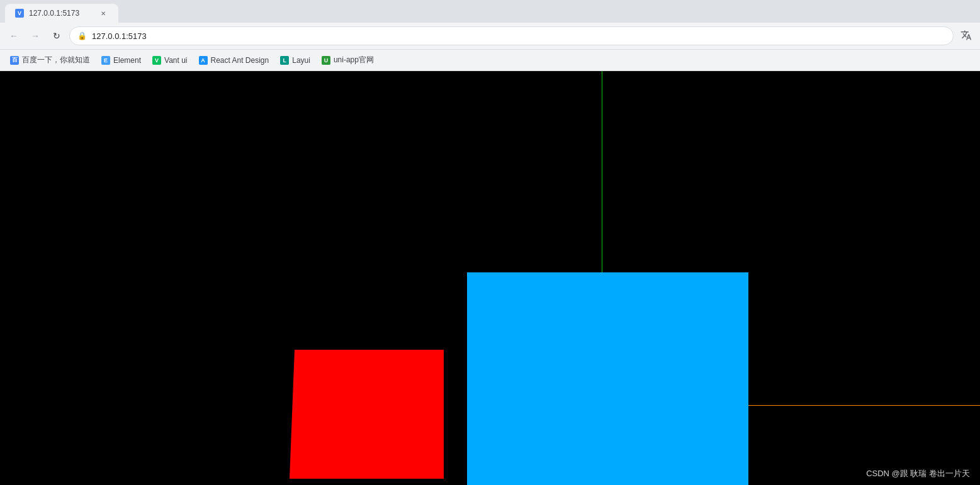  I want to click on browser-chrome: V 127.0.0.1:5173 ✕ ← → ↻ 🔒 127.0.0.1:517…, so click(490, 35).